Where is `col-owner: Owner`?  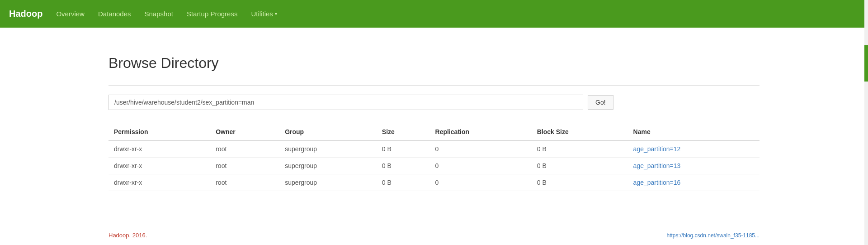
col-owner: Owner is located at coordinates (245, 132).